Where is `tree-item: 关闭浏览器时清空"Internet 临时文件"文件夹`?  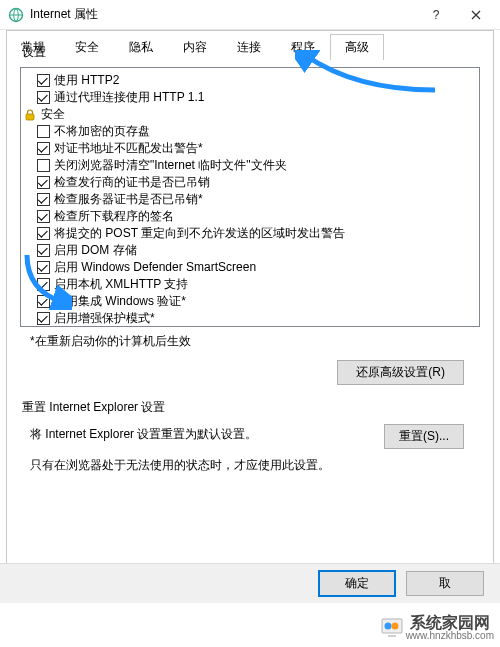
tree-item: 关闭浏览器时清空"Internet 临时文件"文件夹 is located at coordinates (250, 166).